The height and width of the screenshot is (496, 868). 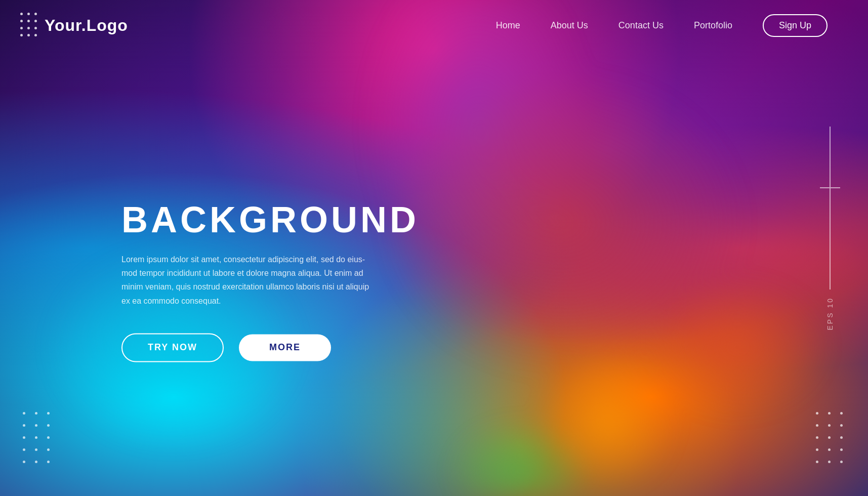 What do you see at coordinates (831, 439) in the screenshot?
I see `decorative-dots-right` at bounding box center [831, 439].